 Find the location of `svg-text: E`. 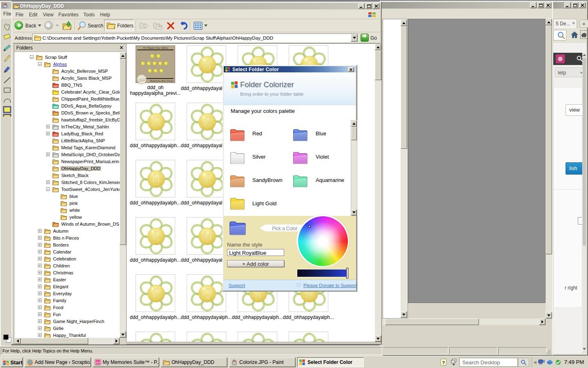

svg-text: E is located at coordinates (207, 121).